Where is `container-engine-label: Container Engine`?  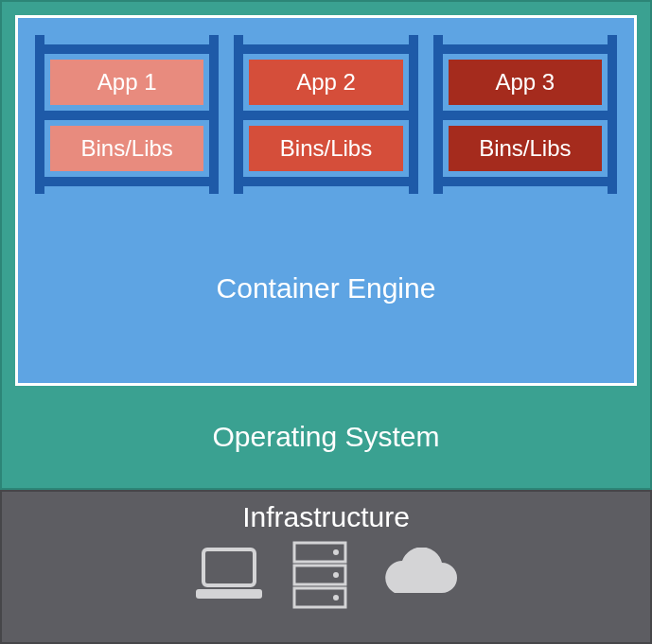 container-engine-label: Container Engine is located at coordinates (326, 288).